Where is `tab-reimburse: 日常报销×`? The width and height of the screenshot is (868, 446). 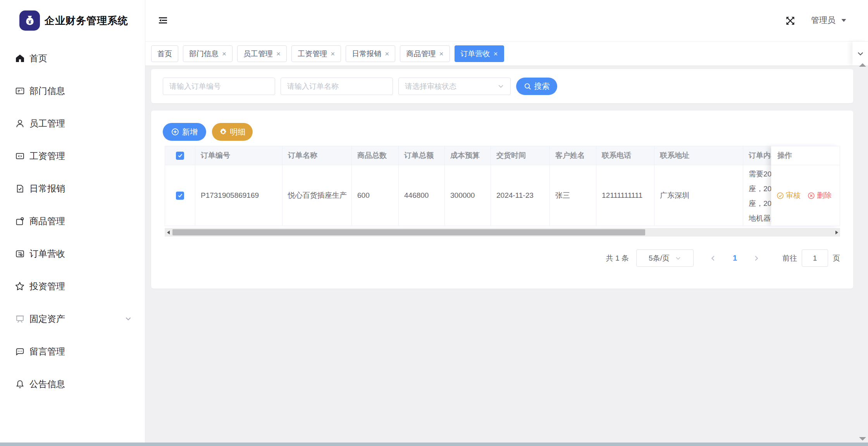
tab-reimburse: 日常报销× is located at coordinates (370, 54).